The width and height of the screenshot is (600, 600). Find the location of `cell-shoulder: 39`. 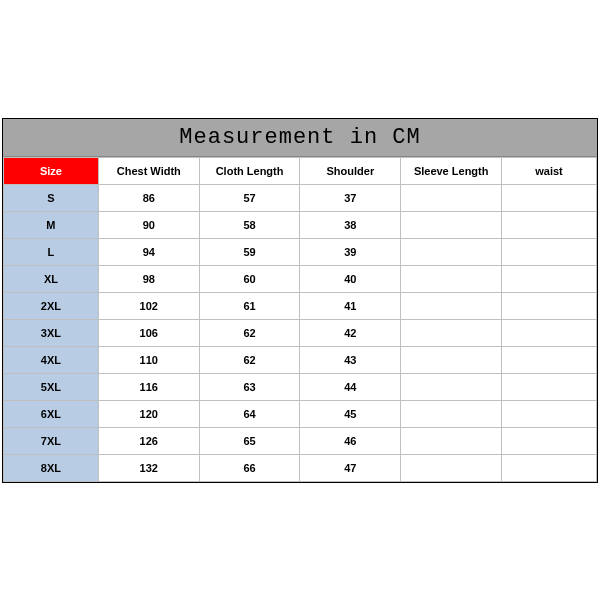

cell-shoulder: 39 is located at coordinates (350, 252).